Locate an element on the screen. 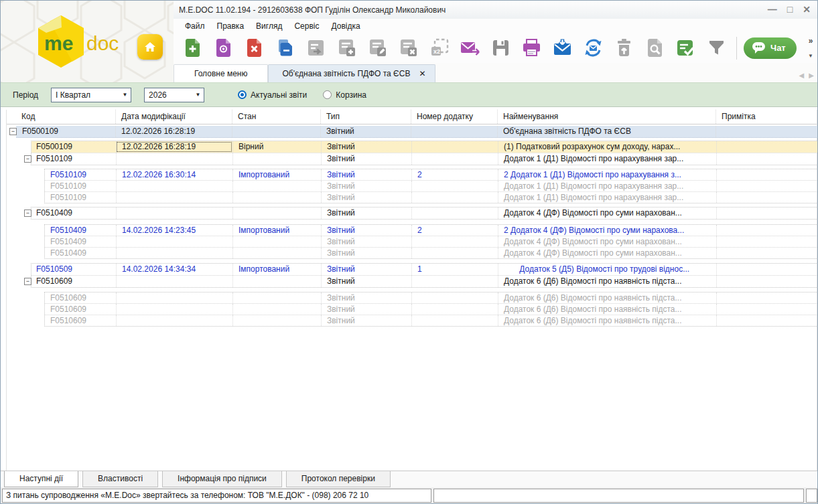  column-header-name: Найменування is located at coordinates (606, 116).